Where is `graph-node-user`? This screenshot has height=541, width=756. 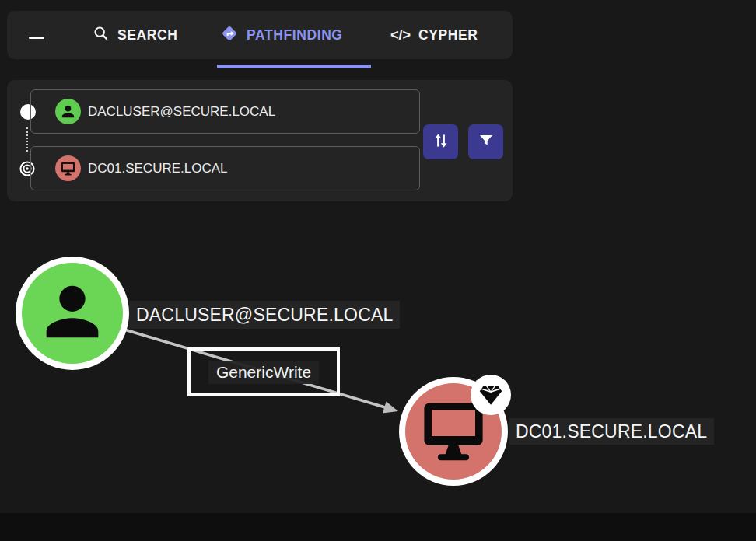 graph-node-user is located at coordinates (72, 313).